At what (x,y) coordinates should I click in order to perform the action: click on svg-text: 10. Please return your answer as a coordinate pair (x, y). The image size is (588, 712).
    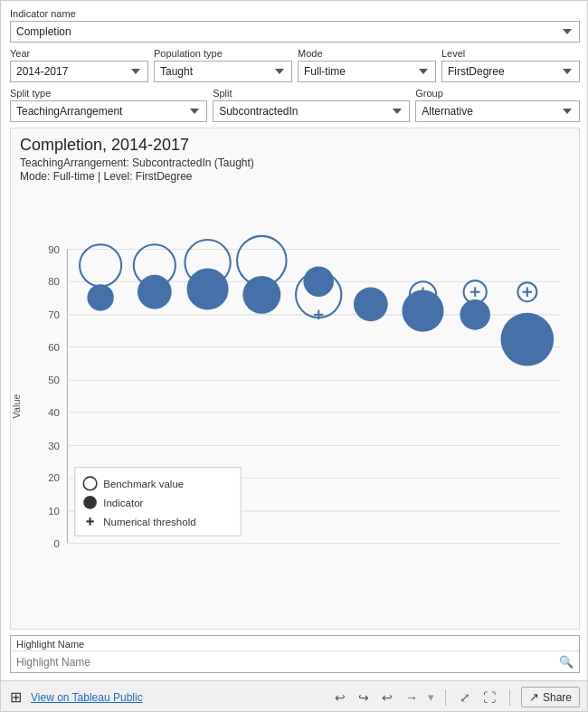
    Looking at the image, I should click on (54, 511).